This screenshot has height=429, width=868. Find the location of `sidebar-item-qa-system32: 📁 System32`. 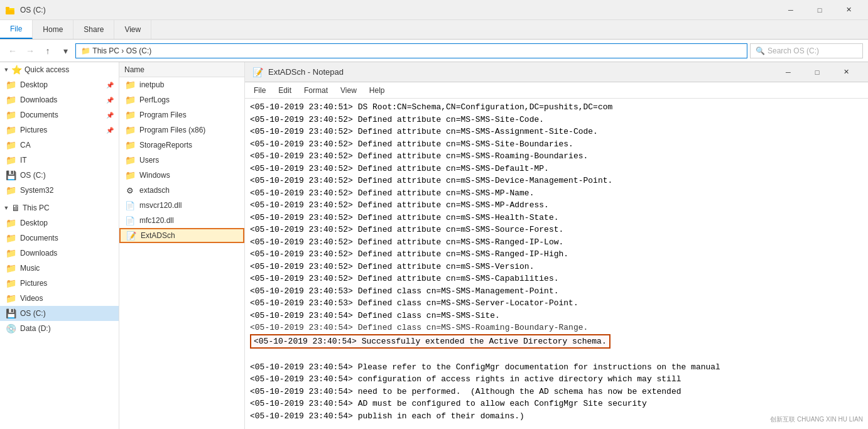

sidebar-item-qa-system32: 📁 System32 is located at coordinates (59, 190).